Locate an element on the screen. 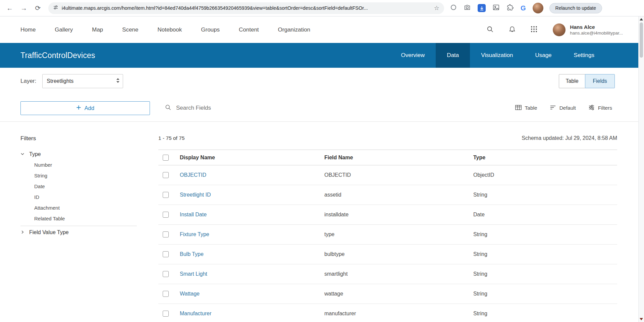  table-layout-action: Table is located at coordinates (526, 108).